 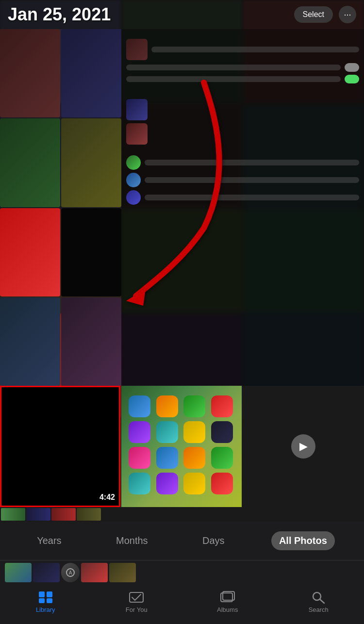 I want to click on albums-label: Albums, so click(x=227, y=609).